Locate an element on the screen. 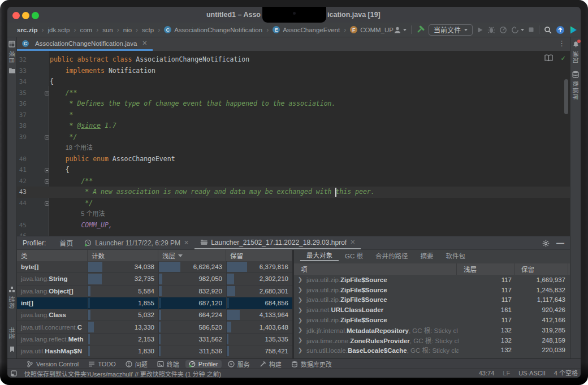 The height and width of the screenshot is (385, 588). indent-style: 4 个空格 is located at coordinates (566, 374).